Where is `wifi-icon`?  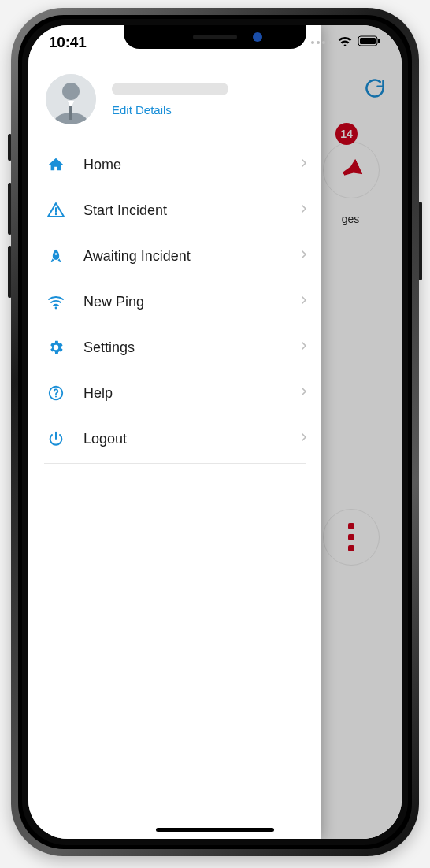
wifi-icon is located at coordinates (56, 302).